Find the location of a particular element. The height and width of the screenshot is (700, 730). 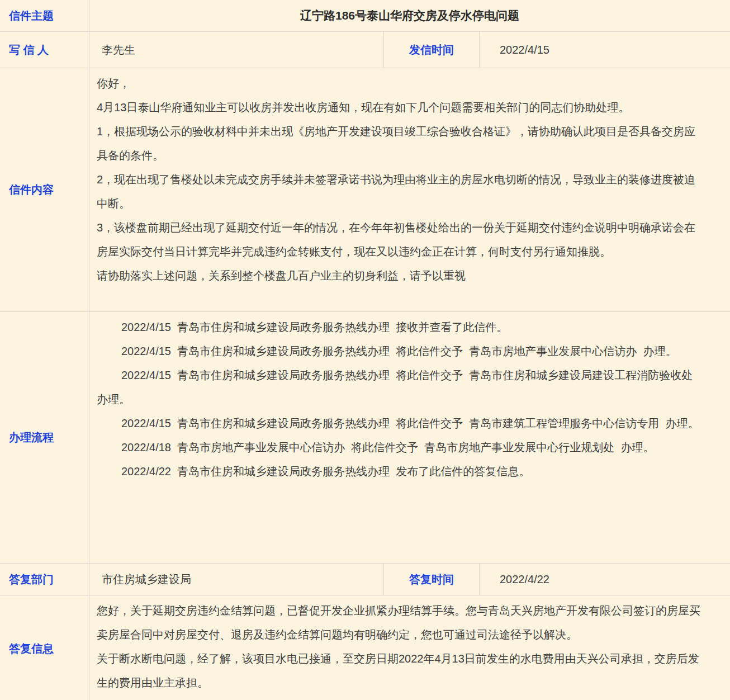

content-paragraph: 4月13日泰山华府通知业主可以收房并发出收房通知，现在有如下几个问题需要相关部门… is located at coordinates (400, 107).